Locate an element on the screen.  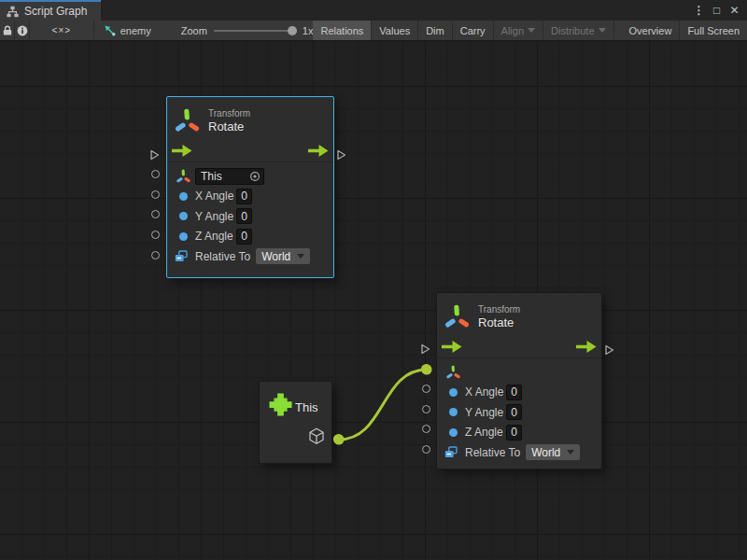
object-cube-icon is located at coordinates (317, 437).